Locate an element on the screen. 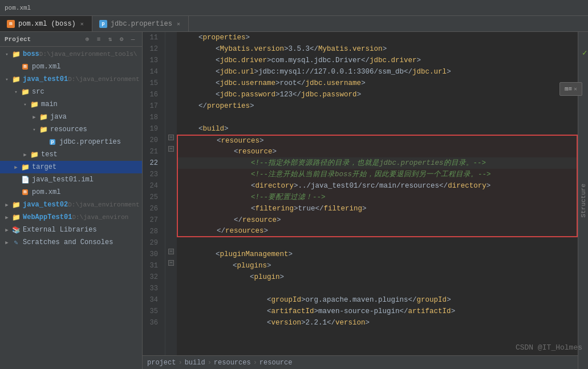 Image resolution: width=588 pixels, height=369 pixels. tab-jdbc-close: ✕ is located at coordinates (179, 24).